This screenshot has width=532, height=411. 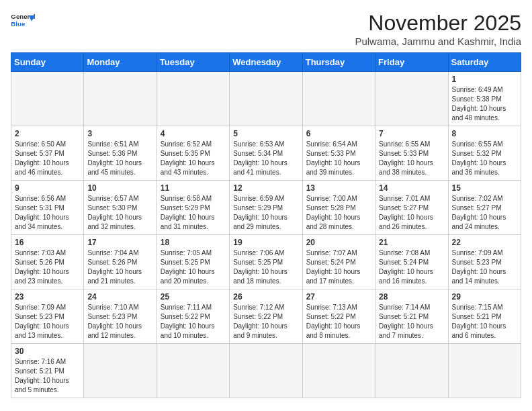 I want to click on calendar-cell: 13Sunrise: 7:00 AM Sunset: 5:28 PM Dayli…, so click(x=339, y=208).